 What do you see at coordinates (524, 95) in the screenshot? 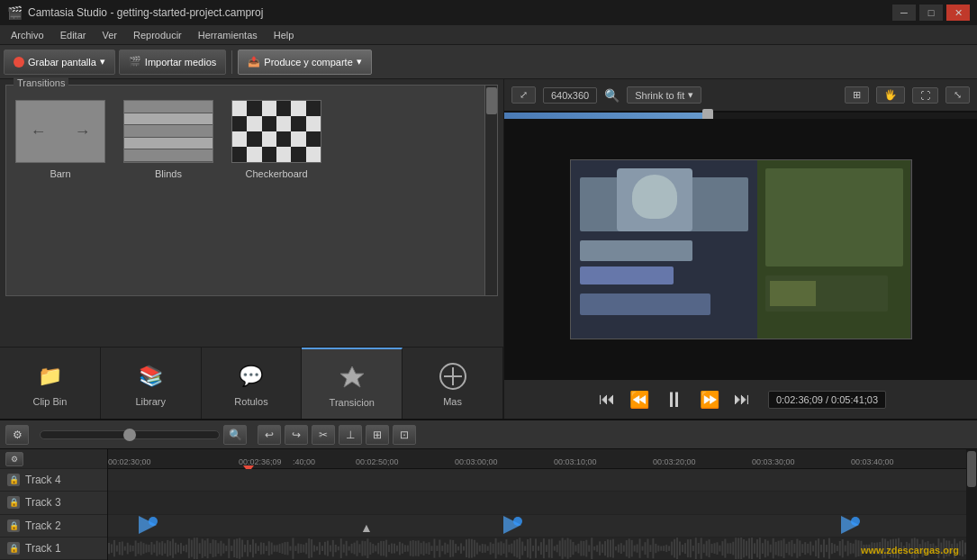
I see `preview-resize-button: ⤢` at bounding box center [524, 95].